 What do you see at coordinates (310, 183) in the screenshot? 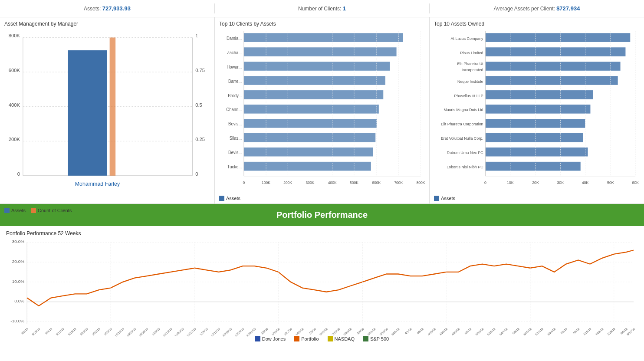
I see `svg-text: 300K` at bounding box center [310, 183].